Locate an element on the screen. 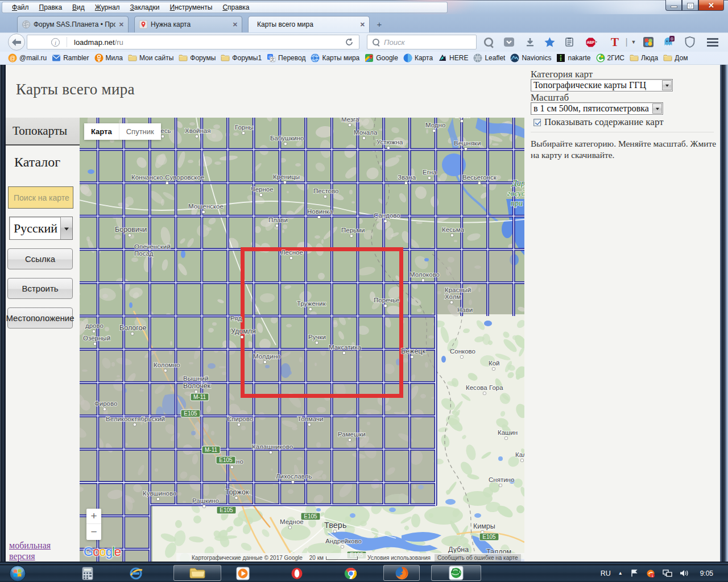 The width and height of the screenshot is (728, 582). svg-text: Мочала is located at coordinates (366, 132).